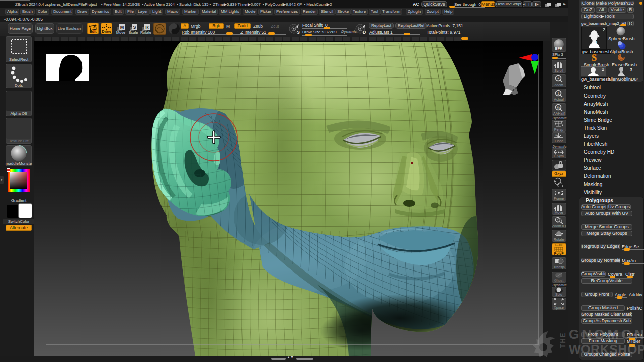 The height and width of the screenshot is (362, 644). I want to click on svg-text: R, so click(147, 27).